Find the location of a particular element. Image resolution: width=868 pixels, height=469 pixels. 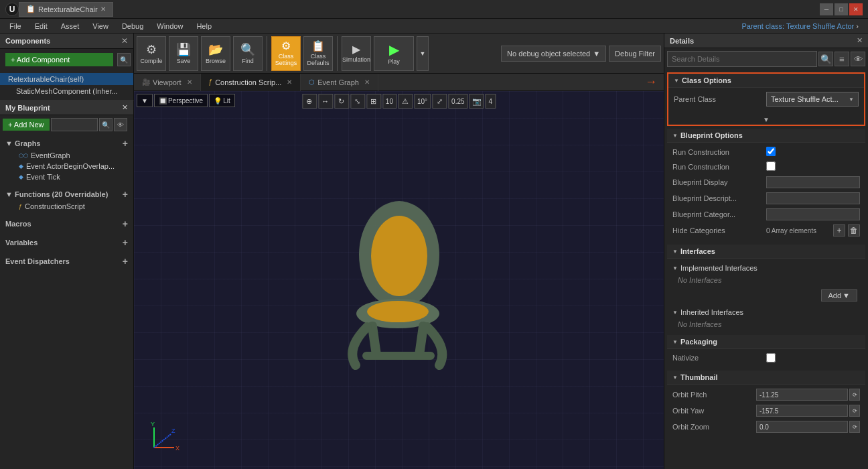

event-dispatchers-header: Event Dispatchers + is located at coordinates (67, 261).